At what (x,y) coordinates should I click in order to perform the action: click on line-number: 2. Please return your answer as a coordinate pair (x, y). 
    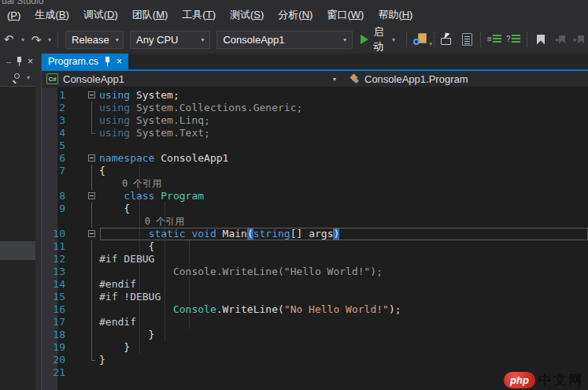
    Looking at the image, I should click on (57, 108).